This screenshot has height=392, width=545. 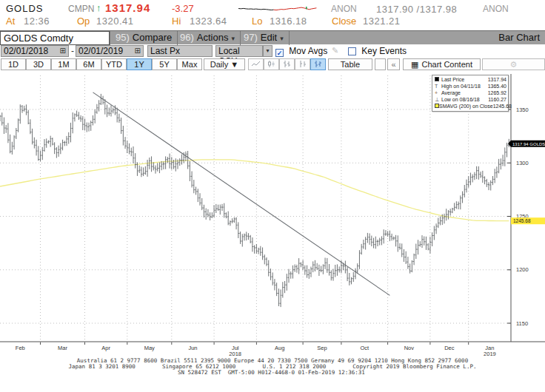 I want to click on compare-button: 95)Compare, so click(x=144, y=38).